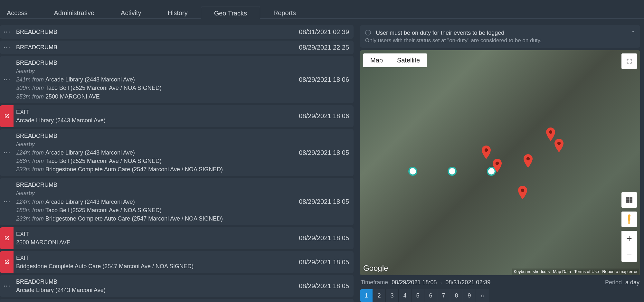  Describe the element at coordinates (74, 12) in the screenshot. I see `tab-administrative: Administrative` at that location.